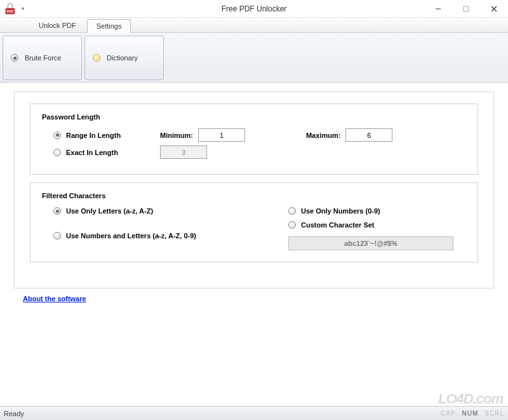 Image resolution: width=508 pixels, height=420 pixels. I want to click on letters-label: Use Only Letters (a-z, A-Z), so click(109, 211).